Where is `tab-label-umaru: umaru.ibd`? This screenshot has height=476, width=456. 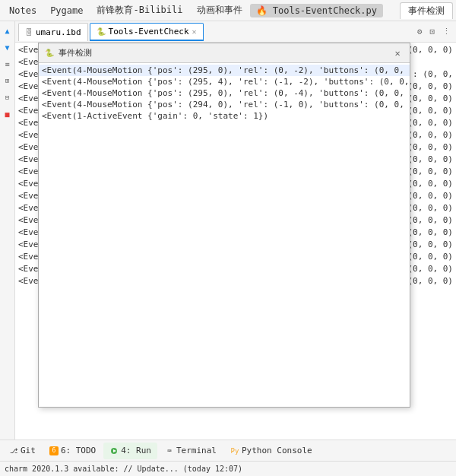
tab-label-umaru: umaru.ibd is located at coordinates (59, 32).